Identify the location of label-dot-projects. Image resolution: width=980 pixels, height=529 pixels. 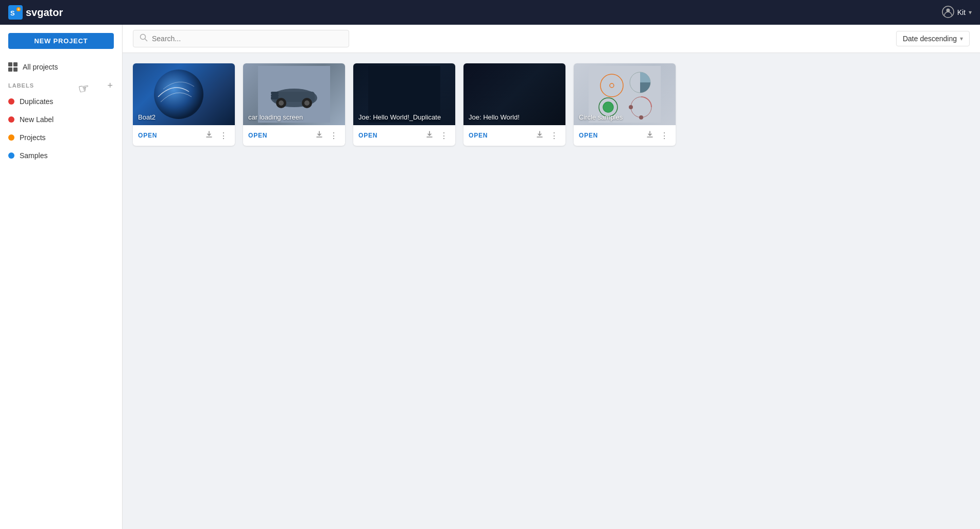
(11, 138).